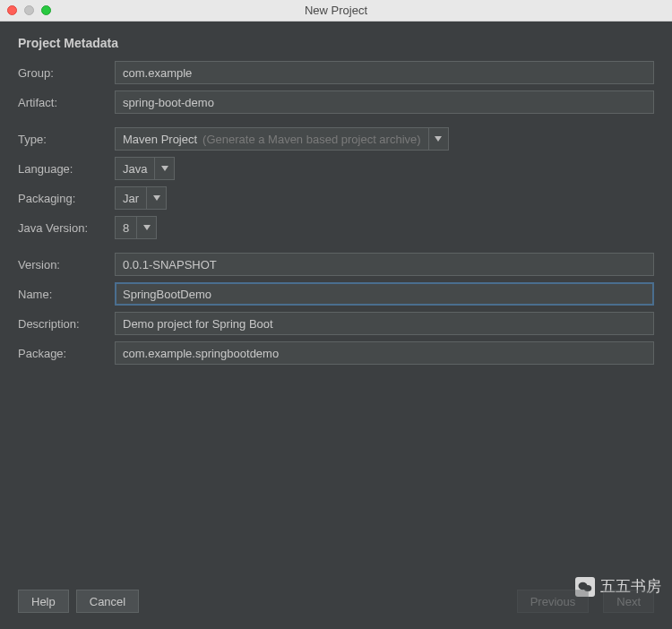  What do you see at coordinates (159, 140) in the screenshot?
I see `type-value: Maven Project` at bounding box center [159, 140].